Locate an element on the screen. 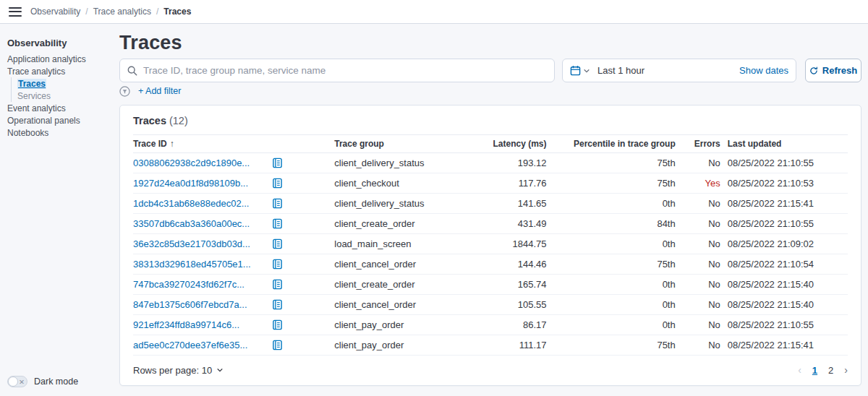  table-row: 747bca39270243fd62f7c...client_create_or… is located at coordinates (490, 285).